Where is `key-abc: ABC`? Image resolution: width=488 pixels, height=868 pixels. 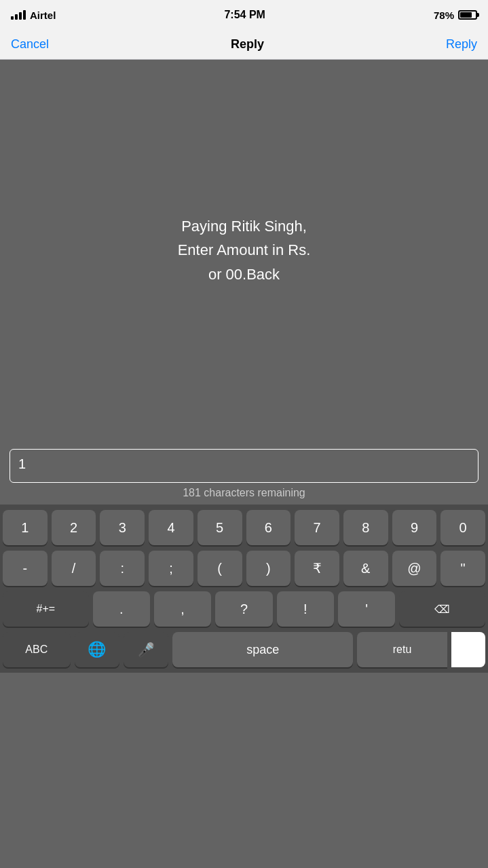
key-abc: ABC is located at coordinates (37, 650).